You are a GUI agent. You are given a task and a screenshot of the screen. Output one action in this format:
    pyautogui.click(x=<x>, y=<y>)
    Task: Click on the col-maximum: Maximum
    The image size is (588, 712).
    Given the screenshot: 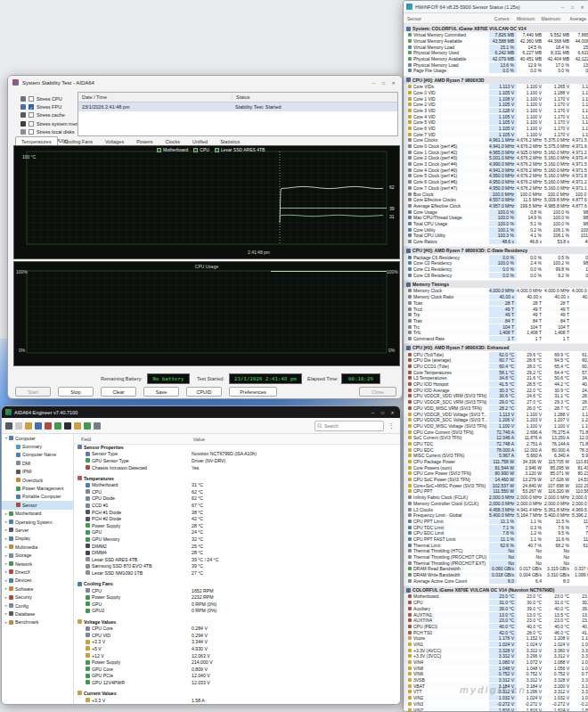 What is the action you would take?
    pyautogui.click(x=551, y=19)
    